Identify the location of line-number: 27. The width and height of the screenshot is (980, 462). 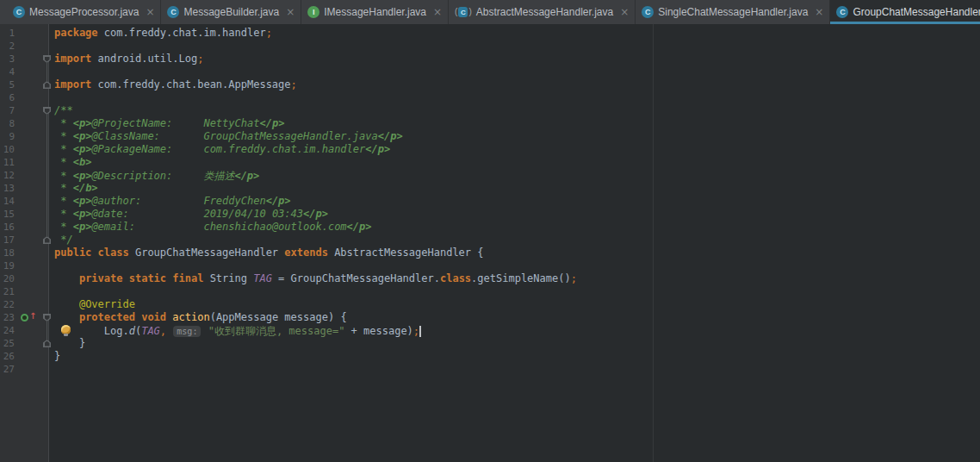
(7, 369).